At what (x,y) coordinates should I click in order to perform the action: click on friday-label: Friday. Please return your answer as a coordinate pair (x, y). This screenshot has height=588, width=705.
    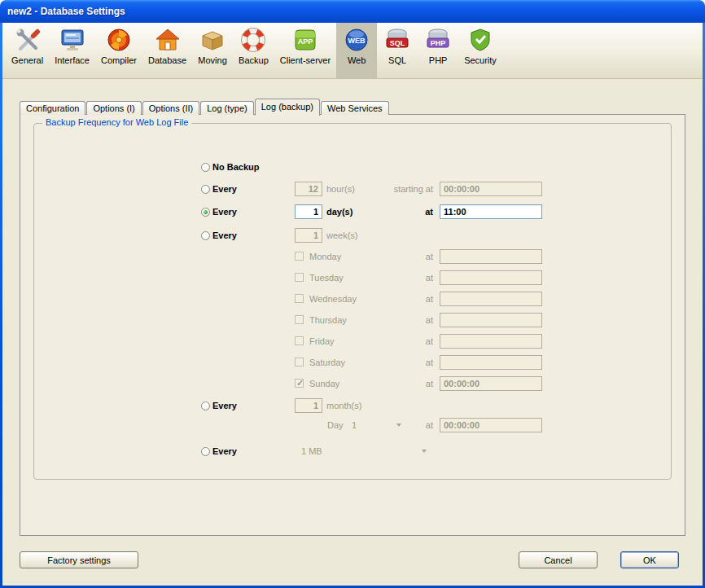
    Looking at the image, I should click on (322, 341).